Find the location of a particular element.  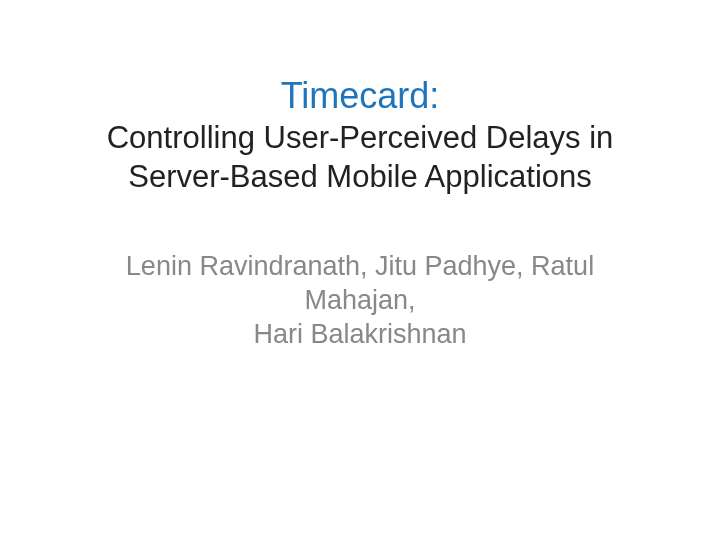

title-colon: : is located at coordinates (434, 96).